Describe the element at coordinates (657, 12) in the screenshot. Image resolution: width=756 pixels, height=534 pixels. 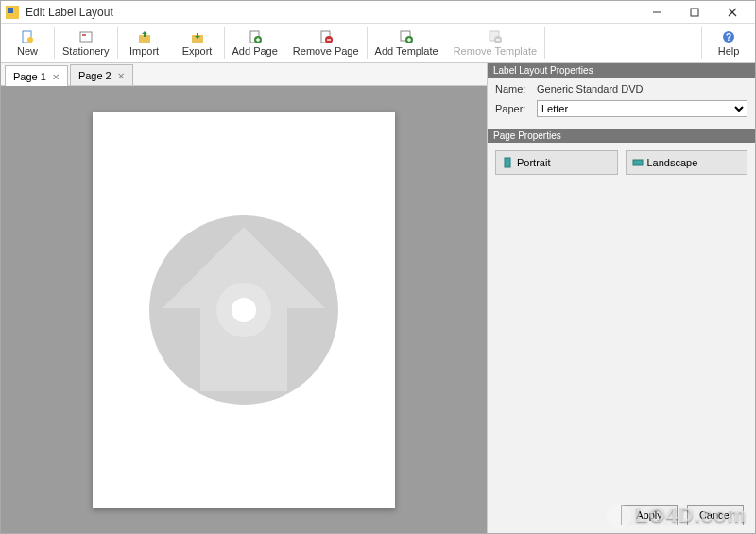
I see `minimize-button` at that location.